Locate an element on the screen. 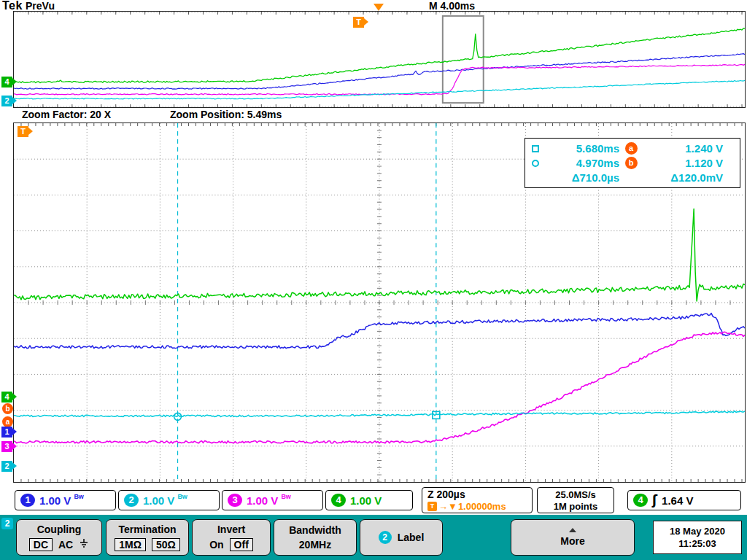 This screenshot has height=560, width=747. acquisition-info-box: 25.0MS/s 1M points is located at coordinates (576, 500).